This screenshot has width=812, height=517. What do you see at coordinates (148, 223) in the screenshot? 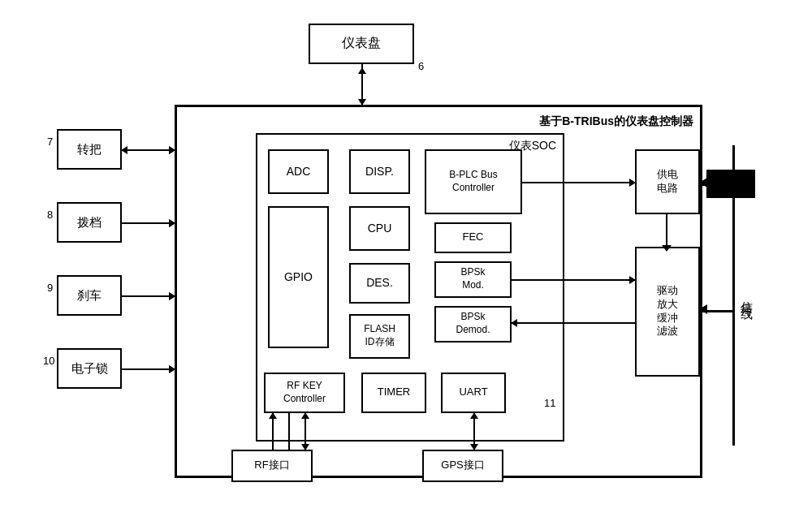
I see `arrow-right-bodang` at bounding box center [148, 223].